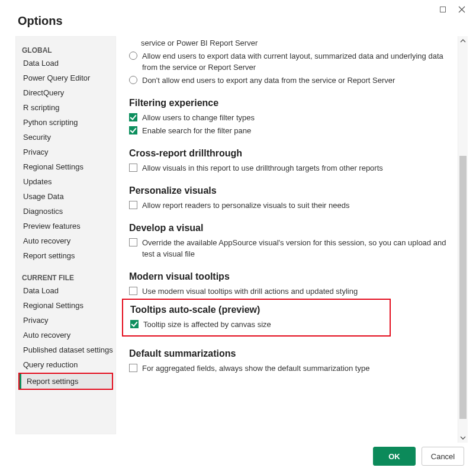  I want to click on heading-develop: Develop a visual, so click(292, 228).